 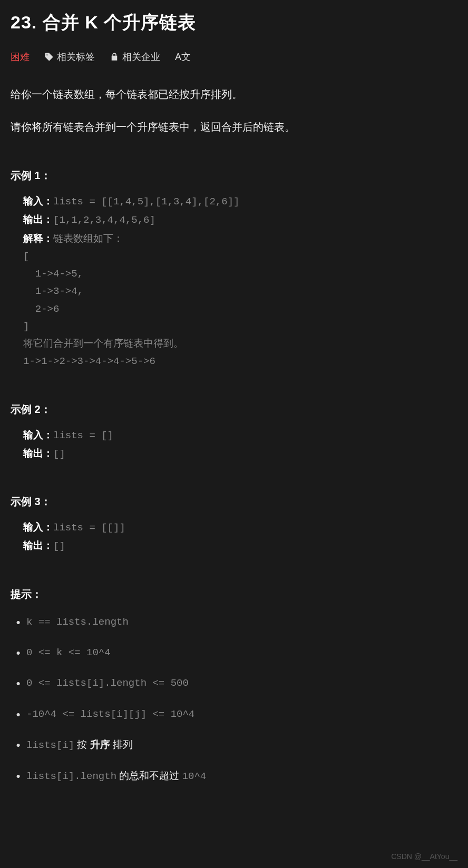 I want to click on example-2-label: 示例 2：, so click(x=234, y=410).